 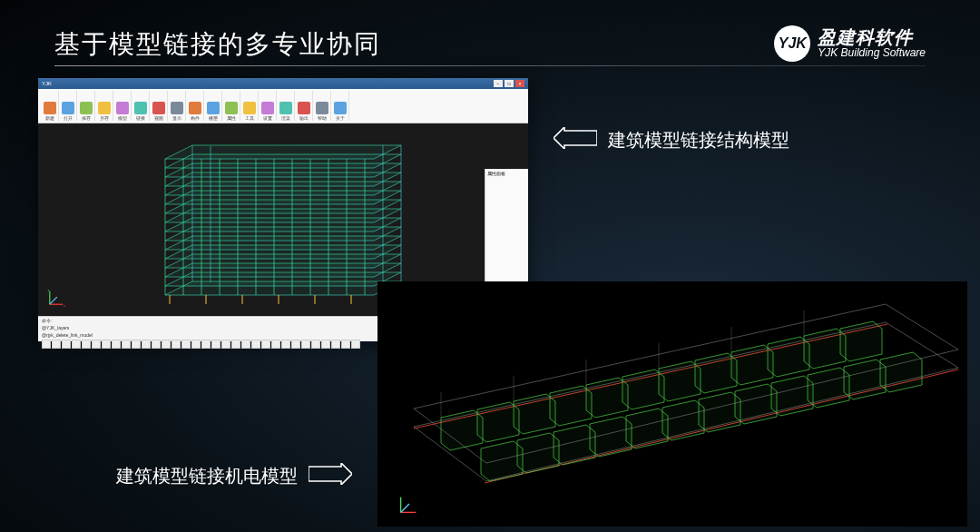 I want to click on svg-text: x, so click(x=64, y=305).